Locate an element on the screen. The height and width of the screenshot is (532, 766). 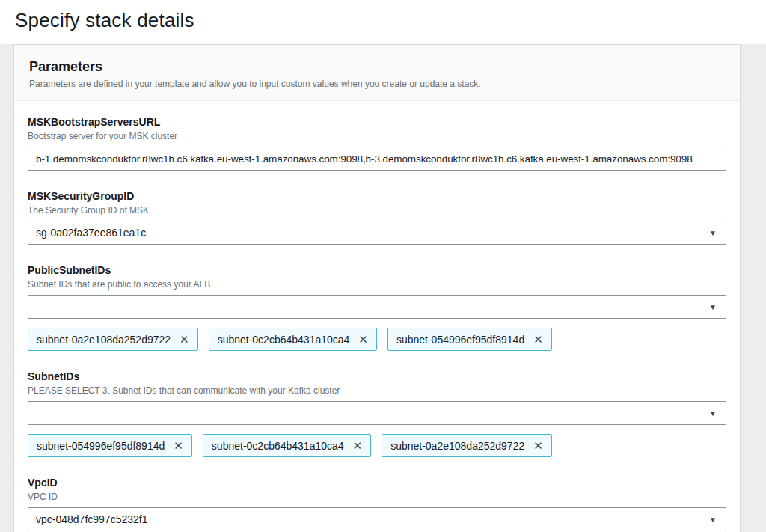
msksecuritygroupid-label: MSKSecurityGroupID is located at coordinates (377, 196).